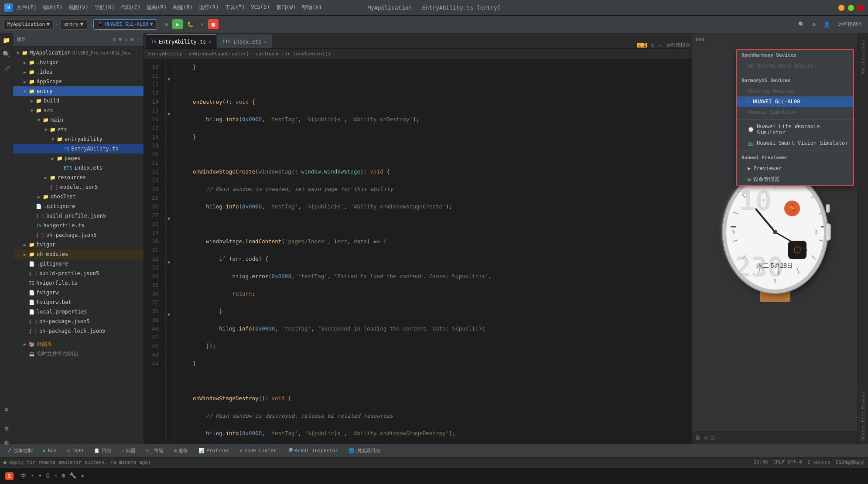 The image size is (868, 484). I want to click on tab-close-icon: ✕, so click(210, 42).